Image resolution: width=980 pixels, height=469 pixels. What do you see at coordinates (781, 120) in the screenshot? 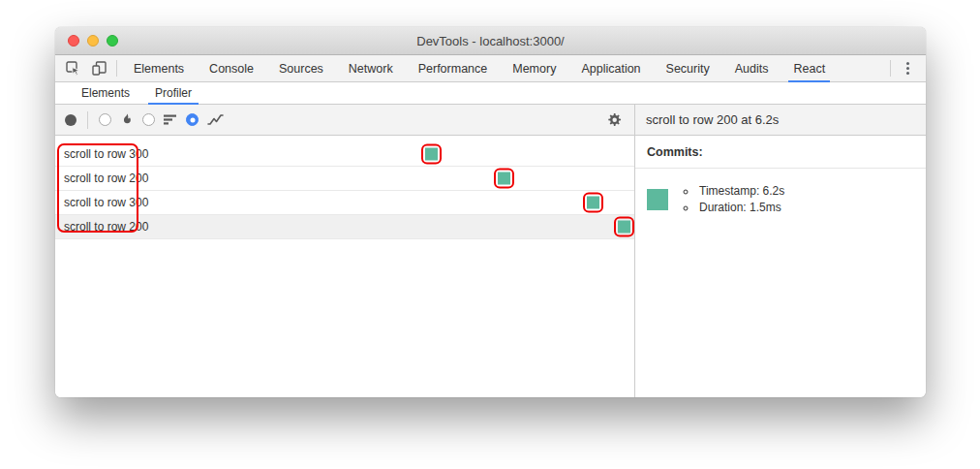
I see `sidebar-header: scroll to row 200 at 6.2s` at bounding box center [781, 120].